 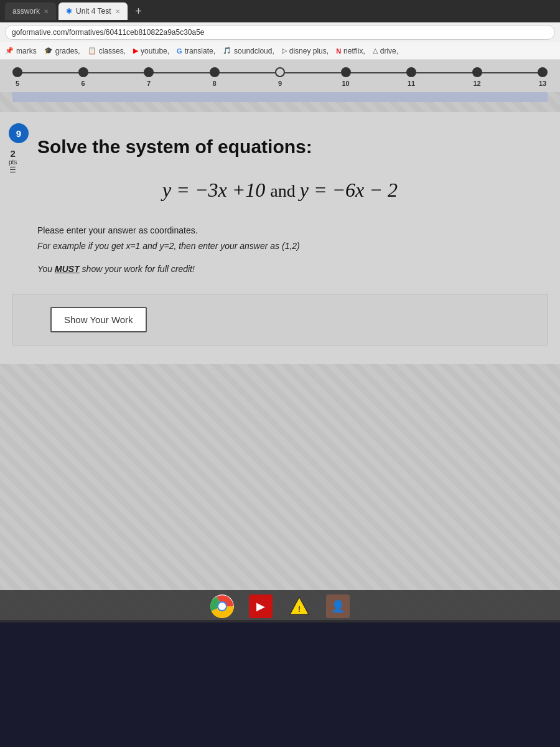 What do you see at coordinates (280, 72) in the screenshot?
I see `step-9-dot` at bounding box center [280, 72].